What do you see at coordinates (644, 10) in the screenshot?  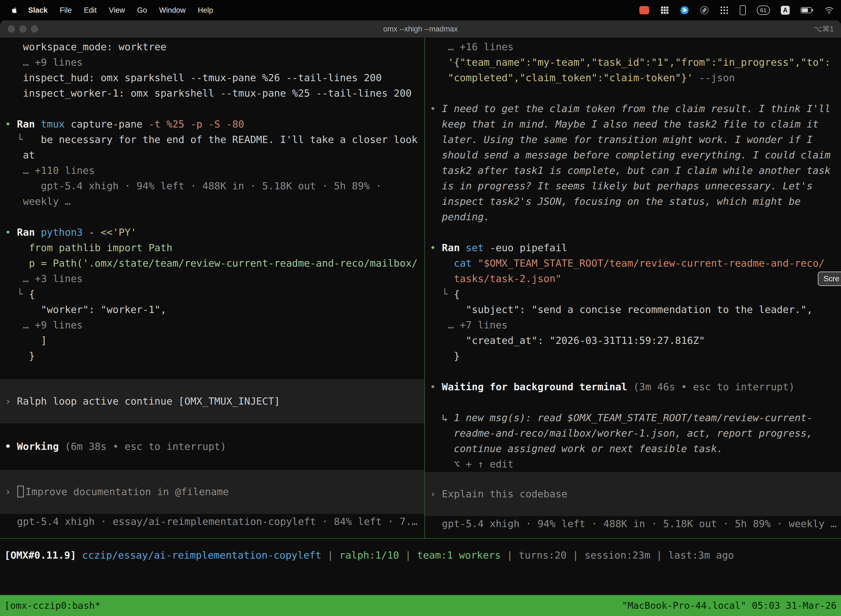 I see `screen-recording-indicator` at bounding box center [644, 10].